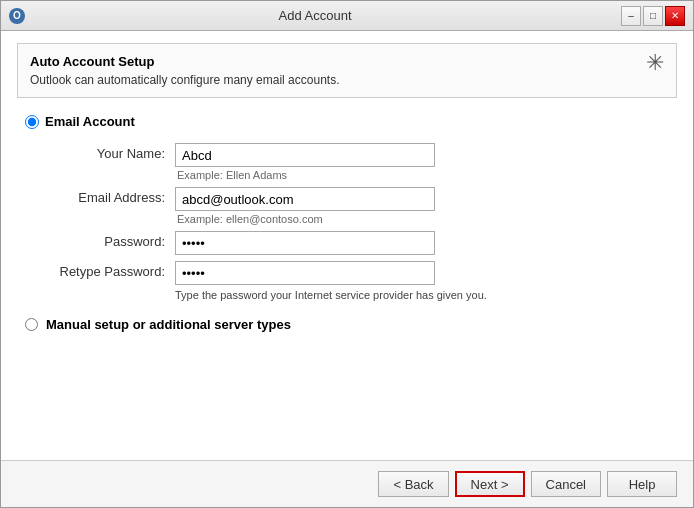  I want to click on email-address-input, so click(305, 199).